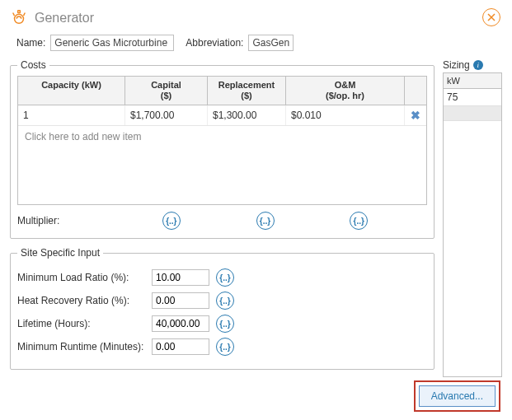 The image size is (512, 420). Describe the element at coordinates (81, 278) in the screenshot. I see `min-load-label: Minimum Load Ratio (%):` at that location.